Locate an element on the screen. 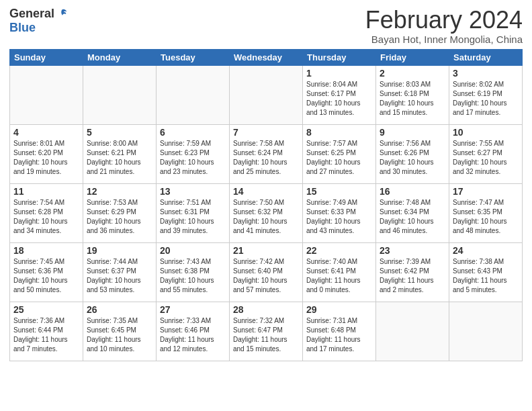 This screenshot has width=532, height=411. day-number: 14 is located at coordinates (266, 191).